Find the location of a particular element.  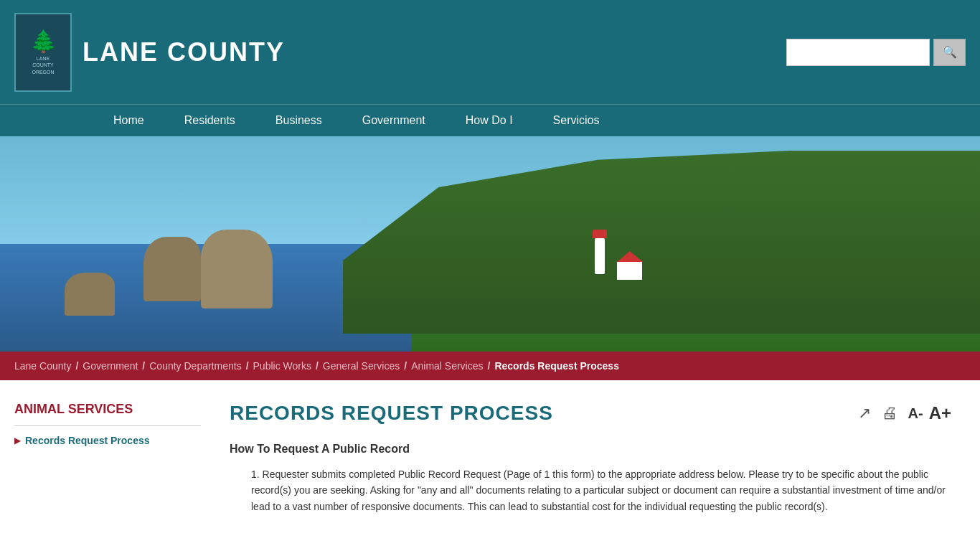

site-title: LANE COUNTY is located at coordinates (184, 52).